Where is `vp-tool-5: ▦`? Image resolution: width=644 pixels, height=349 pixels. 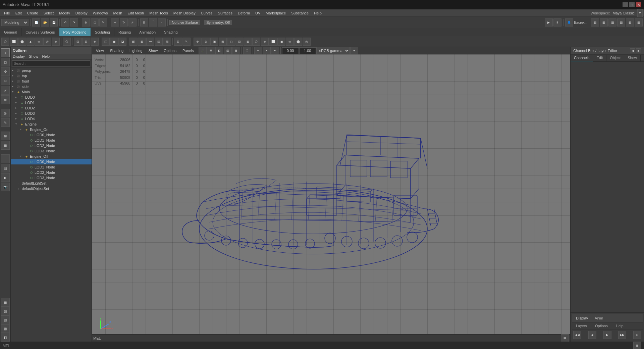
vp-tool-5: ▦ is located at coordinates (236, 51).